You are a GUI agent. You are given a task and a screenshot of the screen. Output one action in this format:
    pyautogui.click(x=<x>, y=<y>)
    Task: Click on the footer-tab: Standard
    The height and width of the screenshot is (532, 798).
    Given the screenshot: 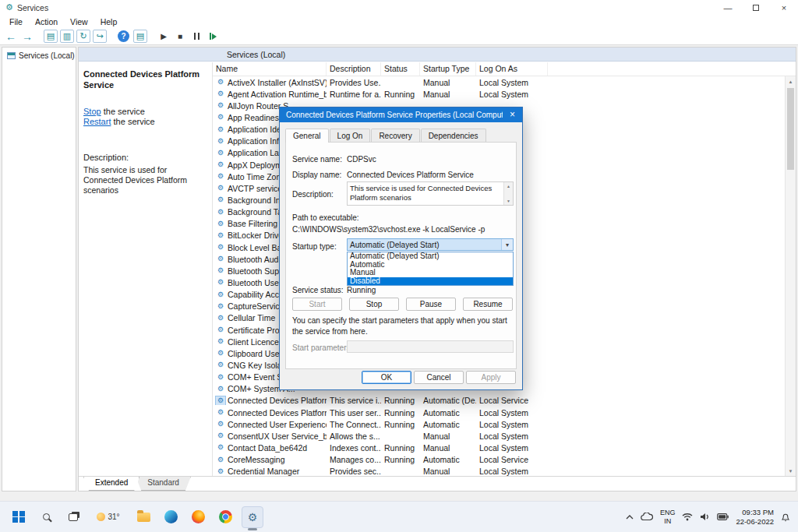 What is the action you would take?
    pyautogui.click(x=164, y=484)
    